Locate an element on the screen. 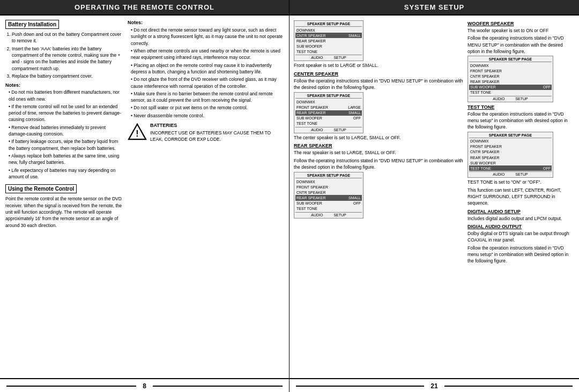  right-notes-list: Do not direct the remote sensor toward a… is located at coordinates (206, 73).